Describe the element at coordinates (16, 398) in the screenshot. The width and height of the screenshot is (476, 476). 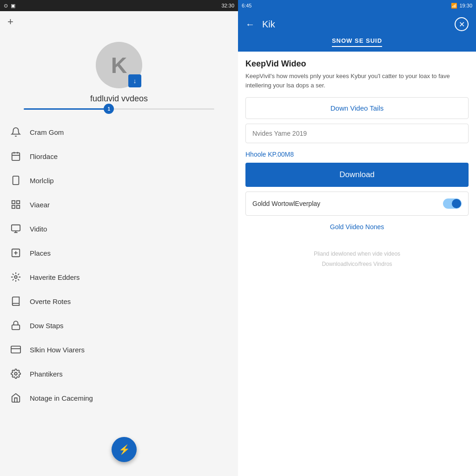
I see `home-icon` at that location.